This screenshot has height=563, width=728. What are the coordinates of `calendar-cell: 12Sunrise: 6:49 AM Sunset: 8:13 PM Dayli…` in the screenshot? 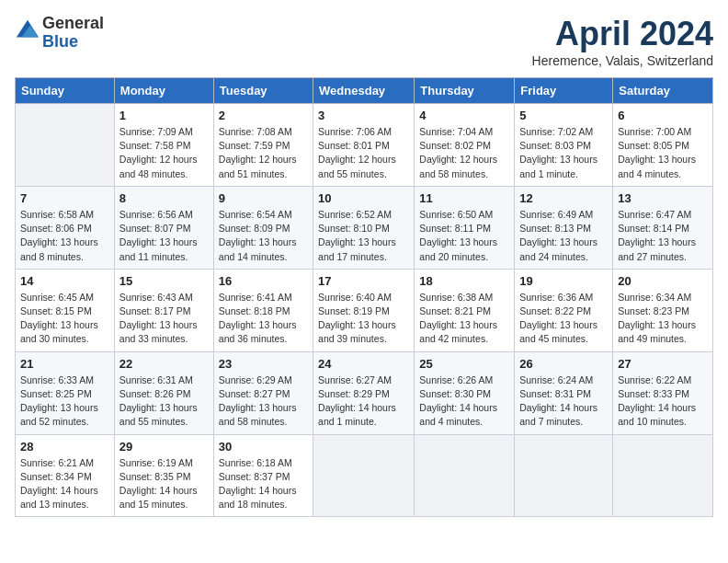 It's located at (564, 227).